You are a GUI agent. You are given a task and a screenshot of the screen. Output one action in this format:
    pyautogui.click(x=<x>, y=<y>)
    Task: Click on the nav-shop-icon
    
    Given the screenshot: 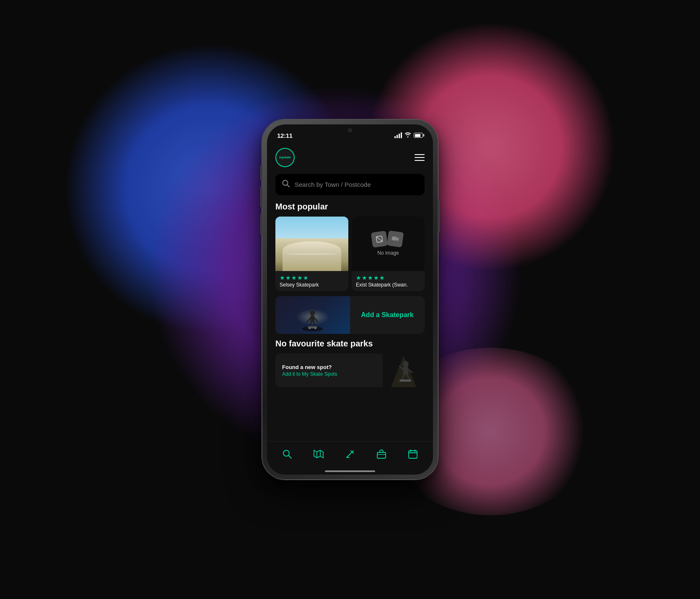 What is the action you would take?
    pyautogui.click(x=381, y=454)
    